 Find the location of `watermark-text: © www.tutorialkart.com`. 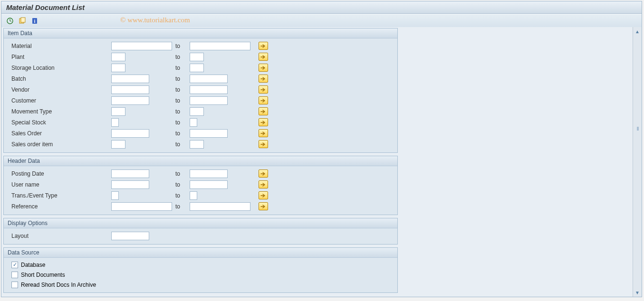

watermark-text: © www.tutorialkart.com is located at coordinates (155, 20).